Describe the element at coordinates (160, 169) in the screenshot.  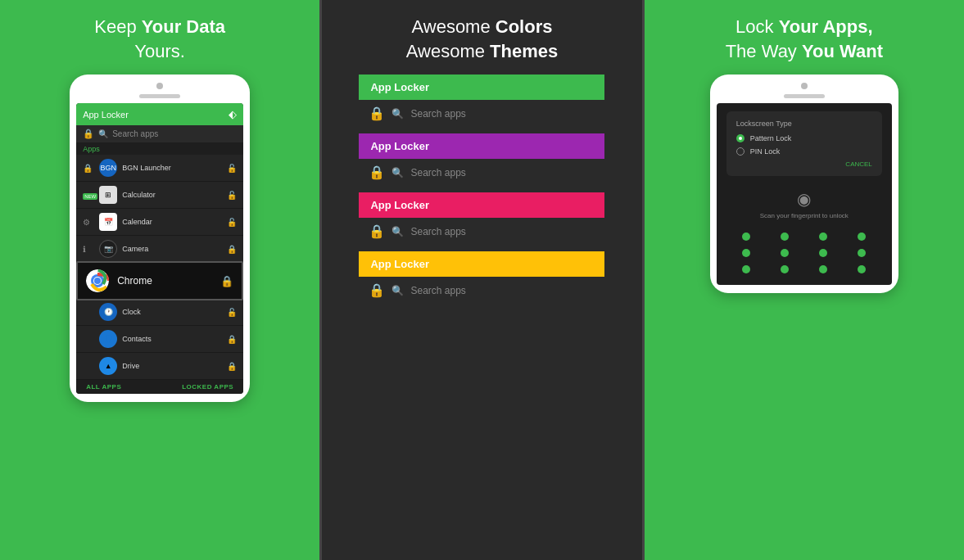
I see `app-row-bgn: 🔒 BGN BGN Launcher 🔓` at that location.